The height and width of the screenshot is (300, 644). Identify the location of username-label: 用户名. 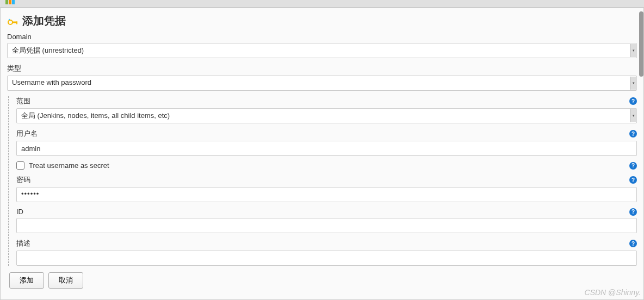
(27, 134).